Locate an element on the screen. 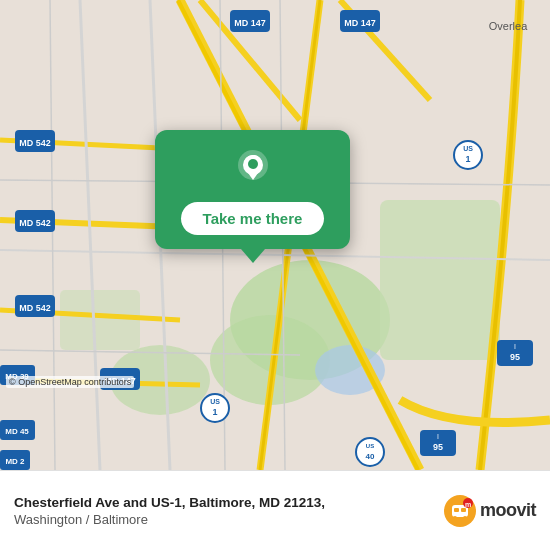 This screenshot has width=550, height=550. popup-bubble: Take me there is located at coordinates (252, 190).